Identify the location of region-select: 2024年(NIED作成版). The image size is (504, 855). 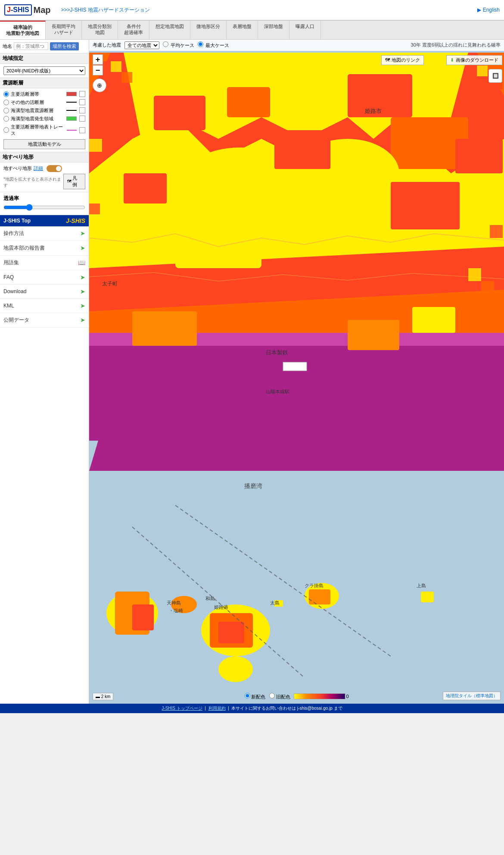
(44, 71).